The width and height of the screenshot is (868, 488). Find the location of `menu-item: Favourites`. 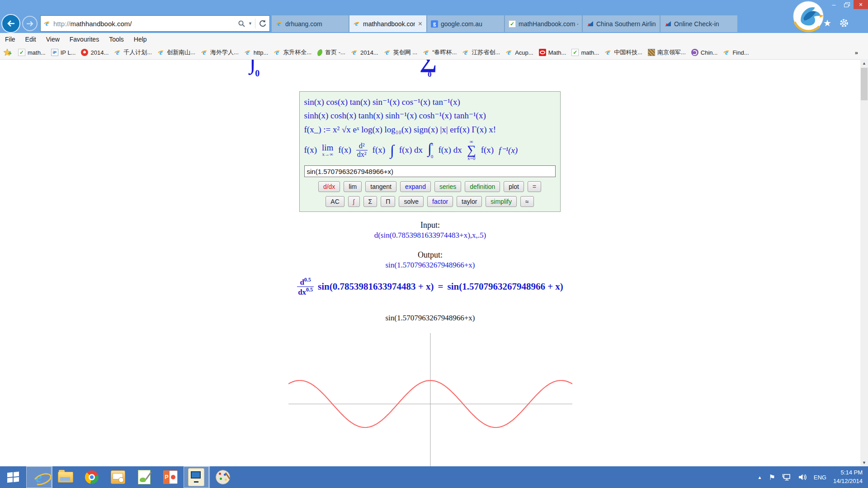

menu-item: Favourites is located at coordinates (84, 39).